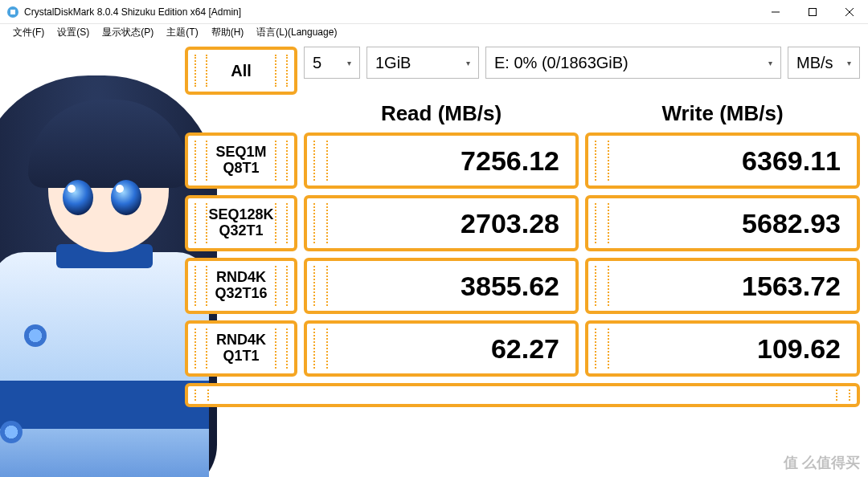 This screenshot has height=477, width=868. What do you see at coordinates (813, 12) in the screenshot?
I see `maximize-button` at bounding box center [813, 12].